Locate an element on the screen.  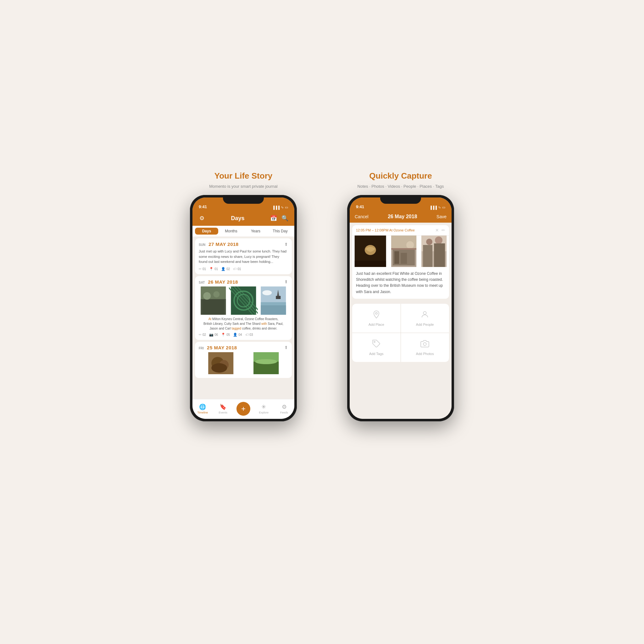
location-text-sat: At Milton Keynes Central, Ozone Coffee R… is located at coordinates (243, 324).